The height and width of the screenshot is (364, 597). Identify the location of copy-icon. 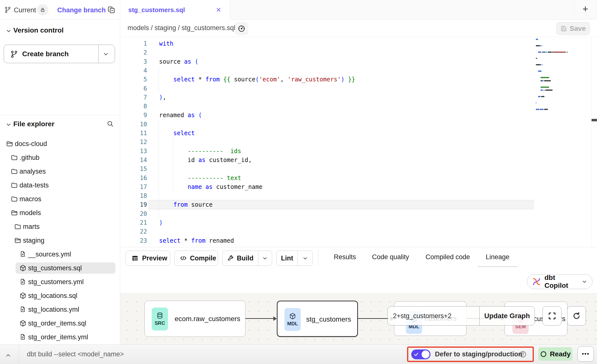
(111, 10).